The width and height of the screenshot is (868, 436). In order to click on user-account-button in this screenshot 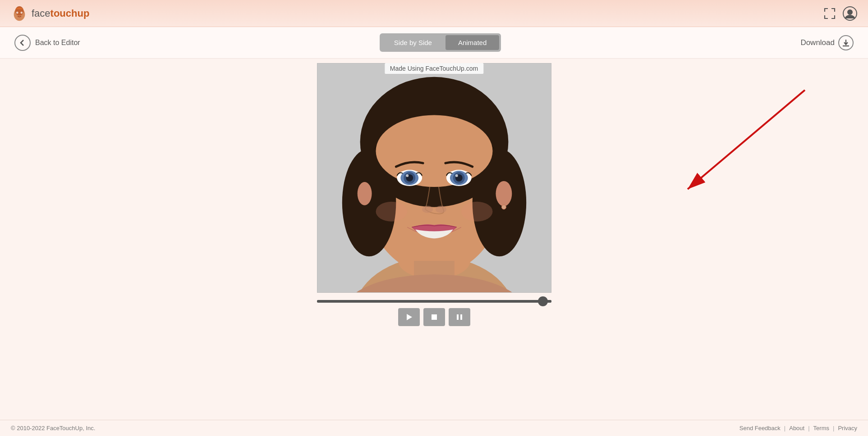, I will do `click(850, 14)`.